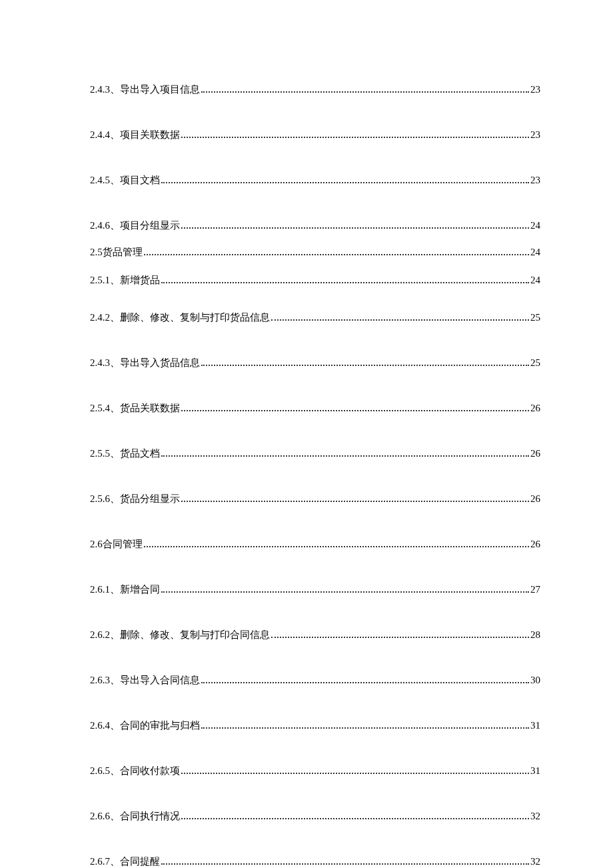  What do you see at coordinates (150, 816) in the screenshot?
I see `toc-title: 合同执行情况` at bounding box center [150, 816].